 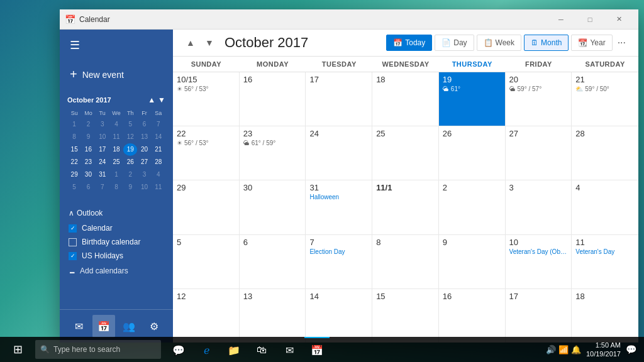 What do you see at coordinates (605, 153) in the screenshot?
I see `calendar-day-cell: 28` at bounding box center [605, 153].